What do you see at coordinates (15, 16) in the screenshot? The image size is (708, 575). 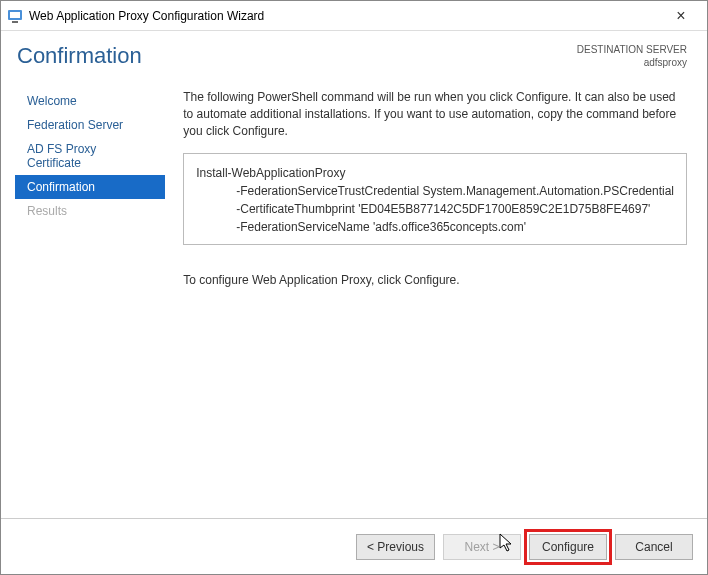 I see `app-icon` at bounding box center [15, 16].